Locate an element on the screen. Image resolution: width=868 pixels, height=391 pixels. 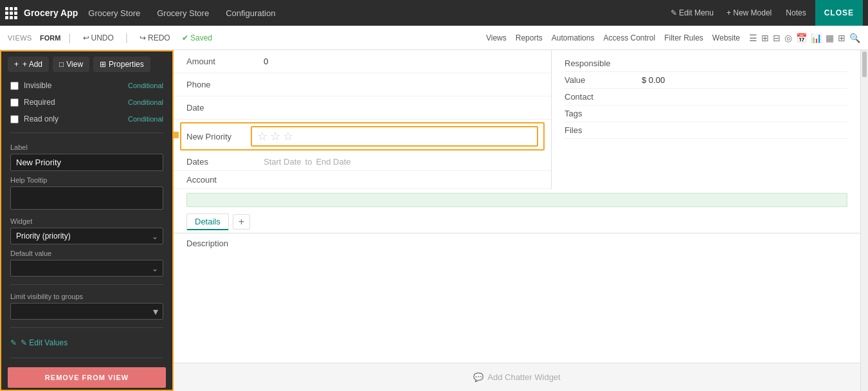
list-icon: ☰ is located at coordinates (754, 38).